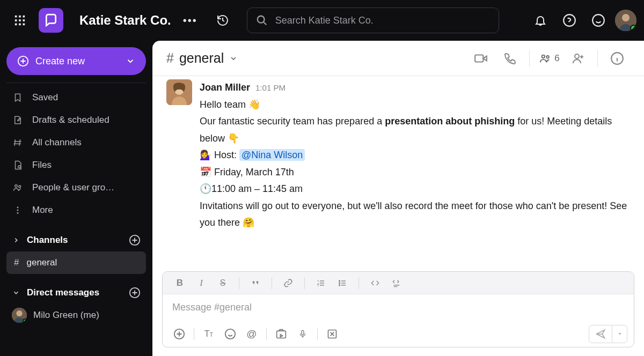  Describe the element at coordinates (619, 334) in the screenshot. I see `send-options-button` at that location.